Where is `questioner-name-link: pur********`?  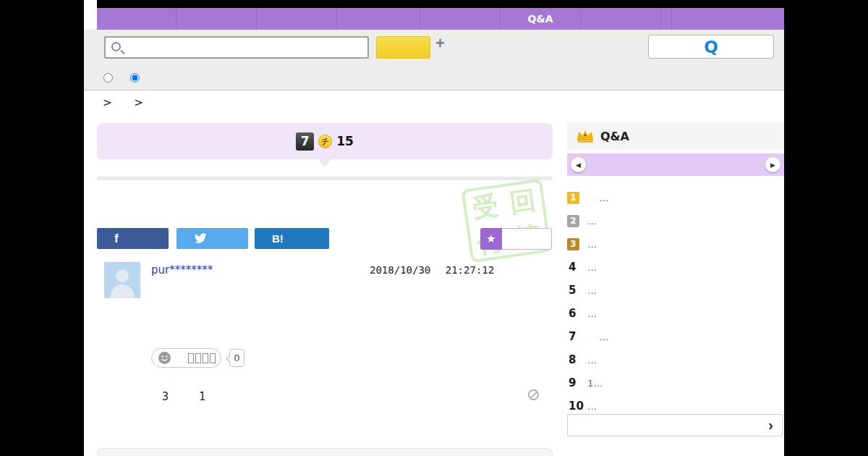
questioner-name-link: pur******** is located at coordinates (182, 270).